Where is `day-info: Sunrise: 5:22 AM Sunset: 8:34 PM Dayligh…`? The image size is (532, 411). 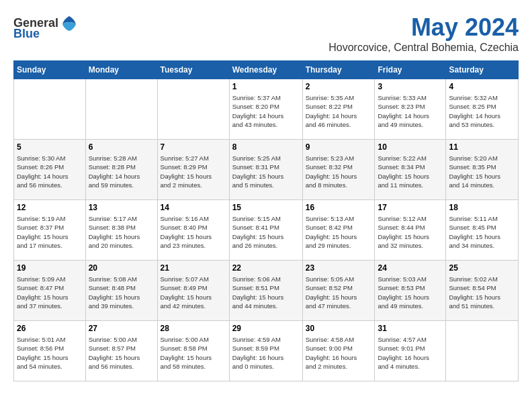
day-info: Sunrise: 5:22 AM Sunset: 8:34 PM Dayligh… is located at coordinates (410, 172).